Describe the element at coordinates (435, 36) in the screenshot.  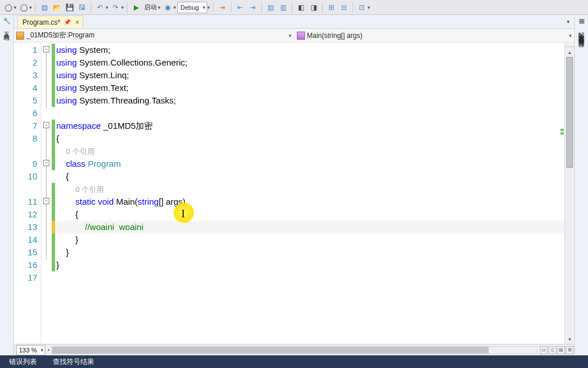
I see `member-selector: Main(string[] args)` at that location.